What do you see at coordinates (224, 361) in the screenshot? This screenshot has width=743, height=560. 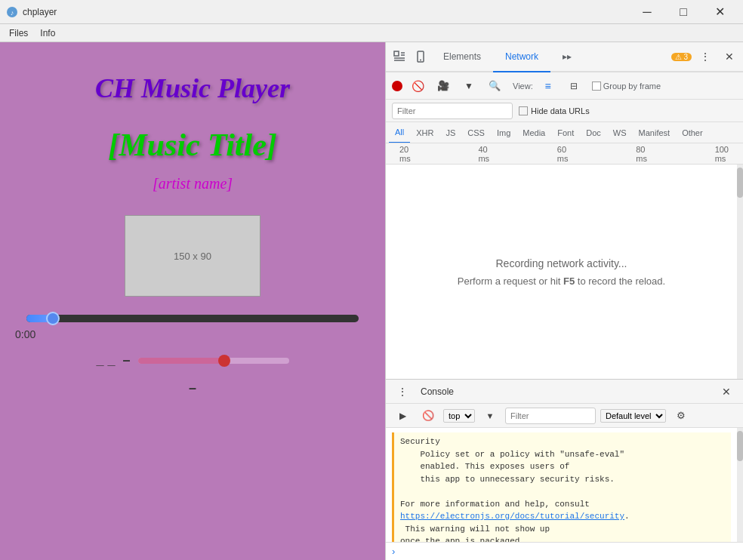 I see `volume-thumb` at bounding box center [224, 361].